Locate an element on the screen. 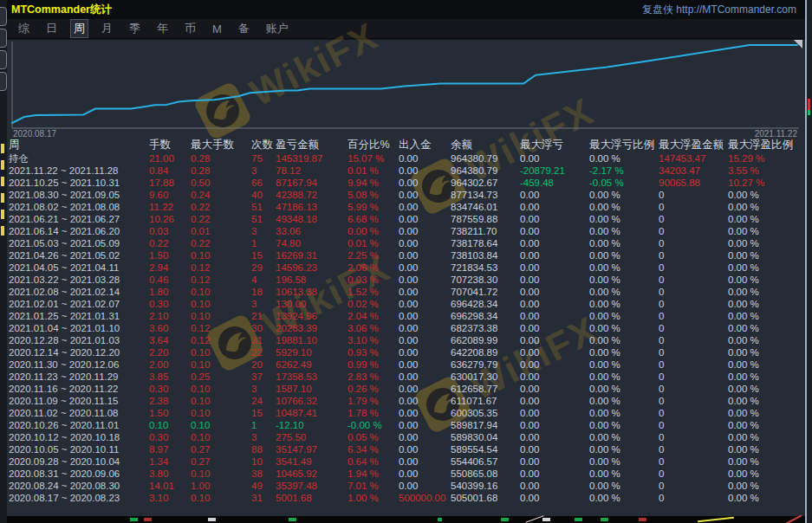  table-row: 2021.11.22 ~ 2021.11.280.840.28378.120.0… is located at coordinates (406, 171).